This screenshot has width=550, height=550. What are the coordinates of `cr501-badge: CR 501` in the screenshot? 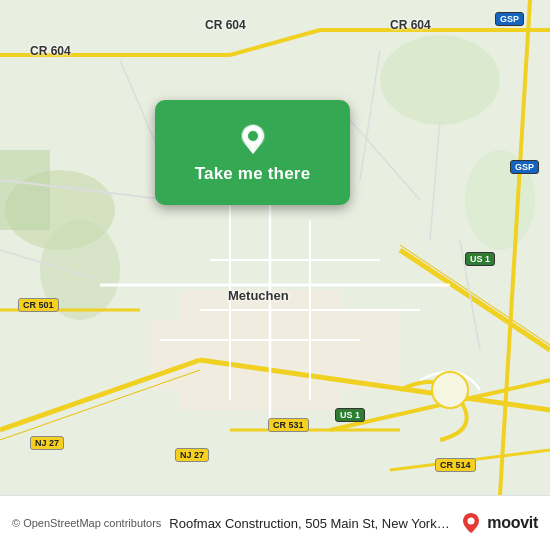 It's located at (38, 305).